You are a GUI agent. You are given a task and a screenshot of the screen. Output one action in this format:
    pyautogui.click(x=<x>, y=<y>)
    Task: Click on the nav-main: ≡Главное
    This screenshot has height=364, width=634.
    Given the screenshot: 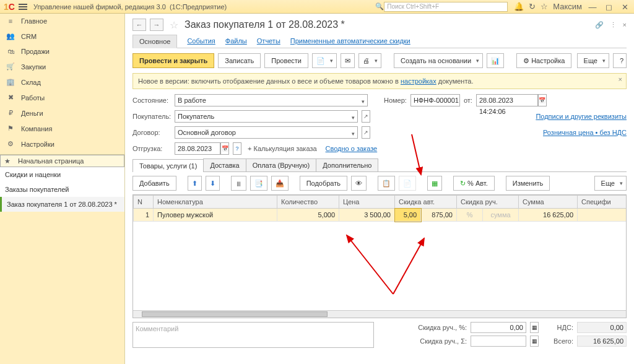 What is the action you would take?
    pyautogui.click(x=62, y=21)
    